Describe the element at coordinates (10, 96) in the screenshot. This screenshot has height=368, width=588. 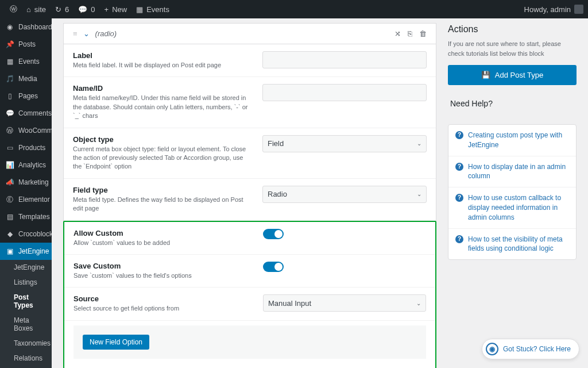
I see `page-icon: ▯` at that location.